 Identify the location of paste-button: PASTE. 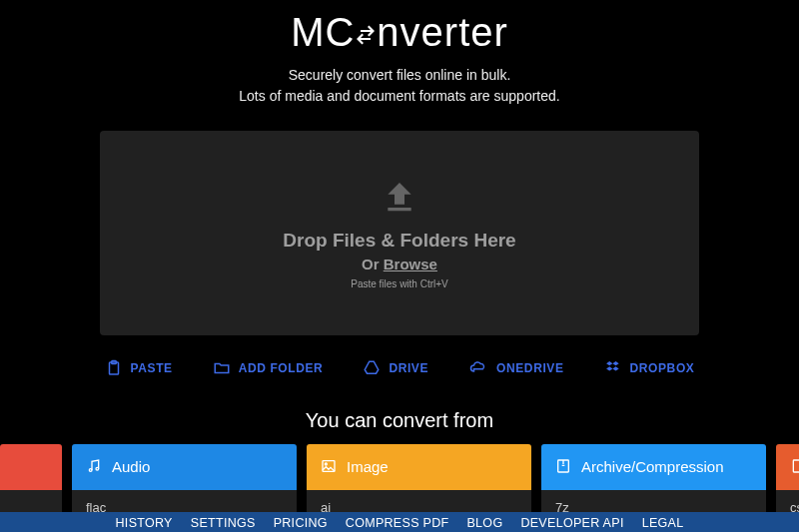
(139, 368).